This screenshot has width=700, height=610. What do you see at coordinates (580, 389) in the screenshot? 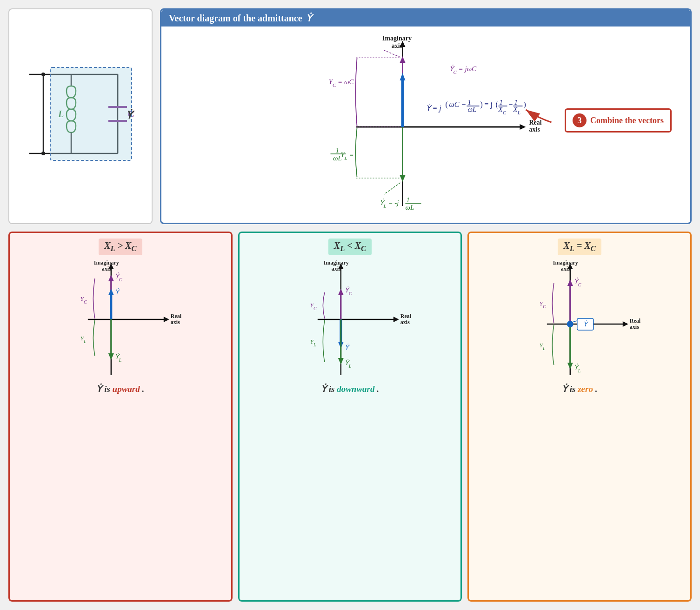
I see `case3-footer: Ẏ is zero .` at bounding box center [580, 389].